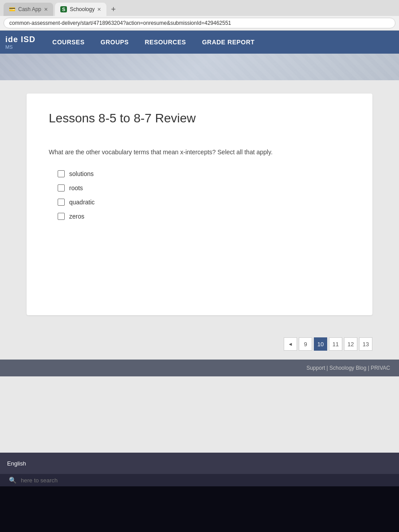 The width and height of the screenshot is (399, 532). Describe the element at coordinates (12, 9) in the screenshot. I see `cash-app-icon: 💳` at that location.